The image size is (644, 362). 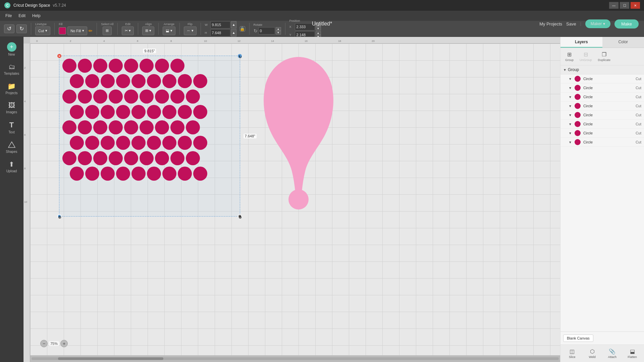 I want to click on menu-file: File, so click(x=9, y=16).